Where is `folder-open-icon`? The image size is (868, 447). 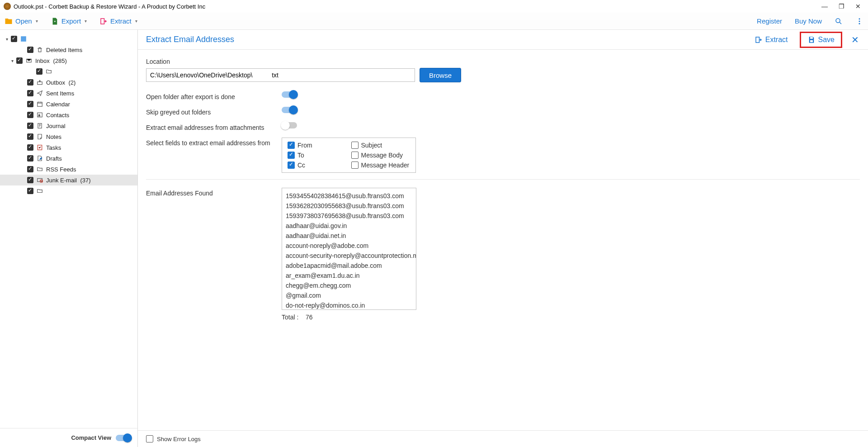 folder-open-icon is located at coordinates (9, 21).